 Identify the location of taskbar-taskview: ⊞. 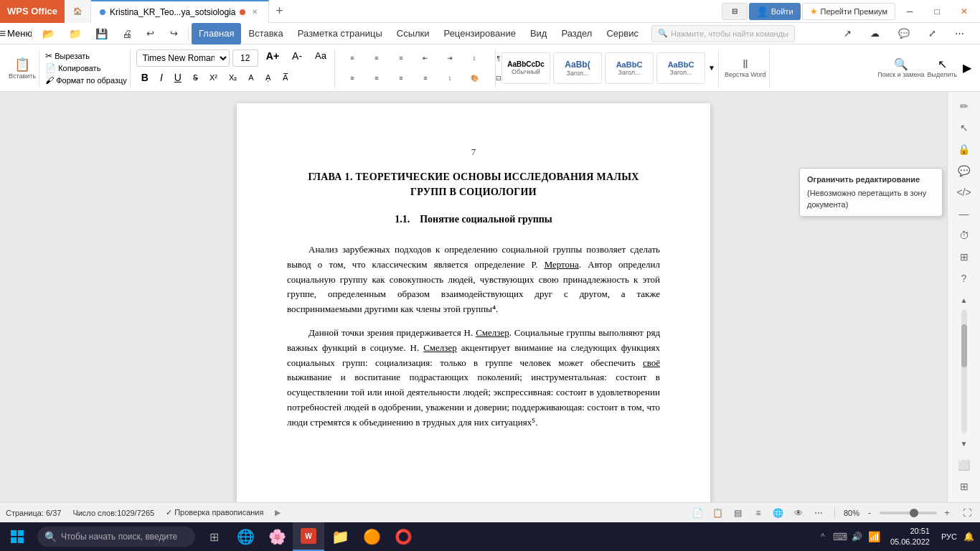
(214, 537).